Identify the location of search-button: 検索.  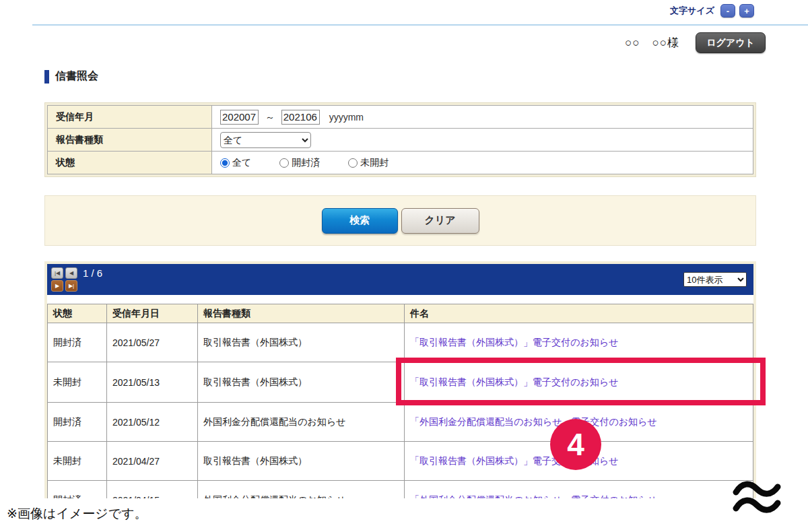
(360, 221).